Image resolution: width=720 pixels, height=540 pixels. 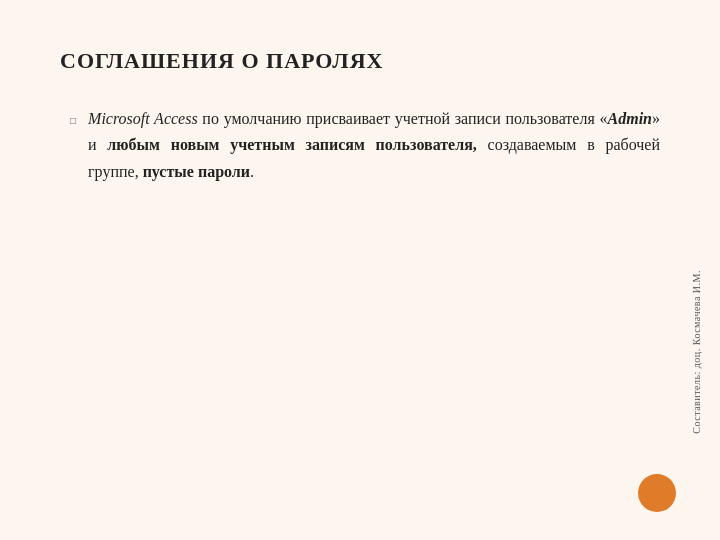 What do you see at coordinates (403, 118) in the screenshot?
I see `text-default: по умолчанию присваивает учетной записи …` at bounding box center [403, 118].